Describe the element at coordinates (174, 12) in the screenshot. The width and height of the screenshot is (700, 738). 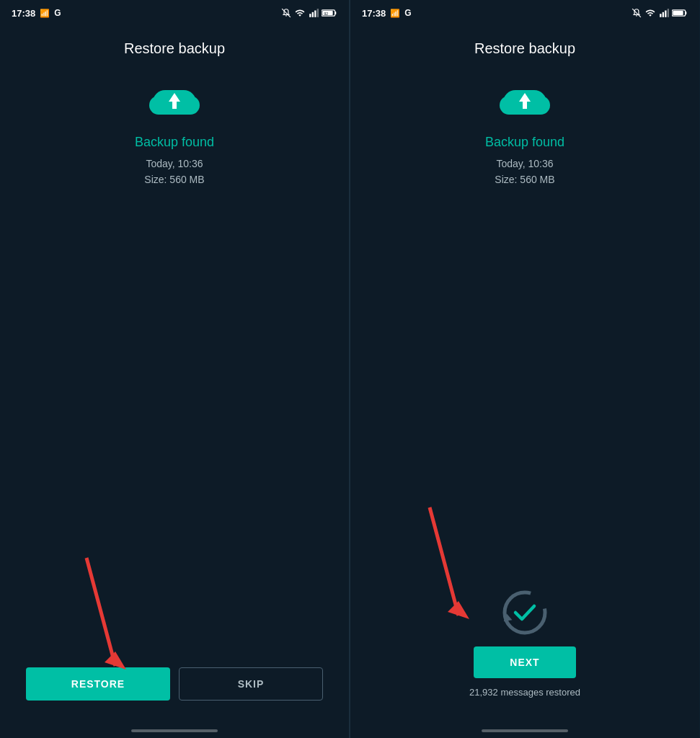
I see `status-bar-left: 17:38 📶 G` at that location.